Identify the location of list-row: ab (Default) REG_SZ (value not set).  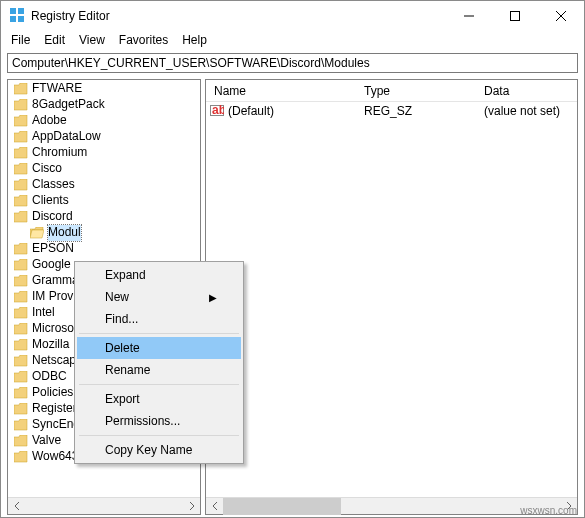
(392, 111).